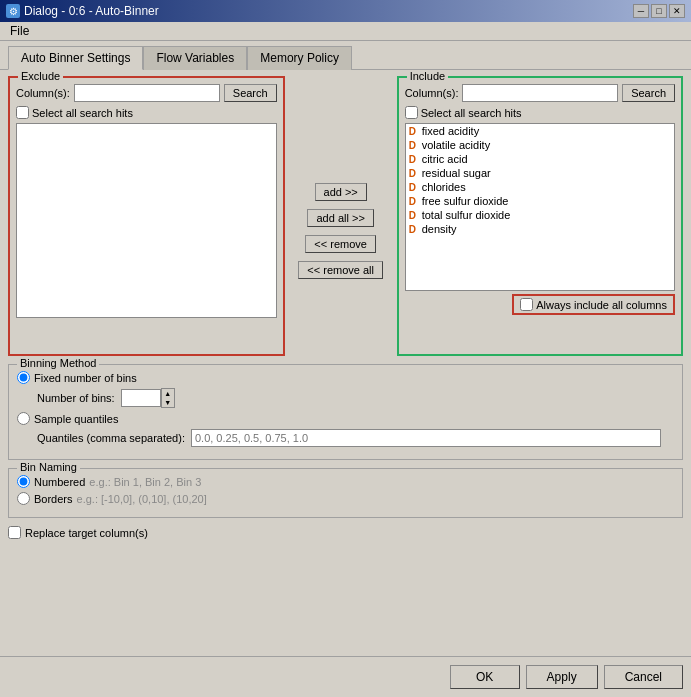 The image size is (691, 697). Describe the element at coordinates (346, 532) in the screenshot. I see `replace-target-row: Replace target column(s)` at that location.